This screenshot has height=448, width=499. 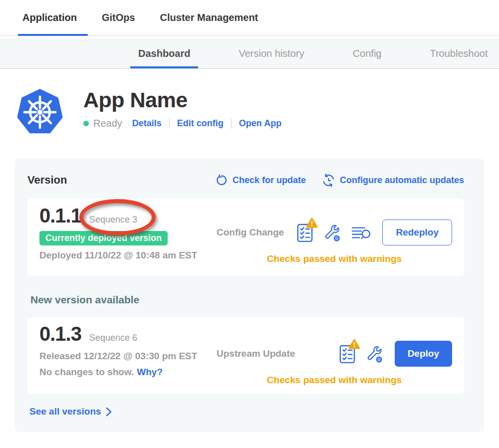 What do you see at coordinates (459, 53) in the screenshot?
I see `tab-troubleshoot: Troubleshoot` at bounding box center [459, 53].